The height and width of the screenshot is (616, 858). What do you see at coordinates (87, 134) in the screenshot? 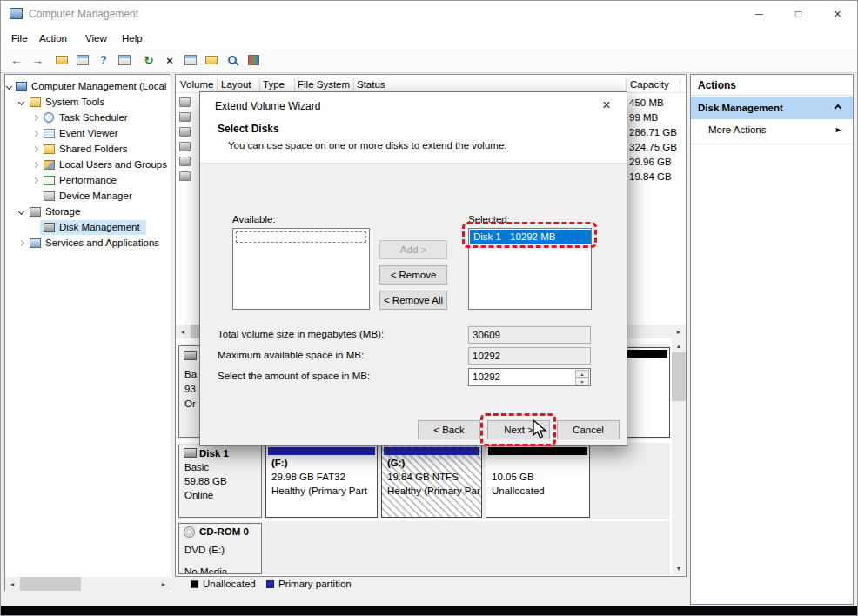
I see `tree-item-event-viewer: Event Viewer` at bounding box center [87, 134].